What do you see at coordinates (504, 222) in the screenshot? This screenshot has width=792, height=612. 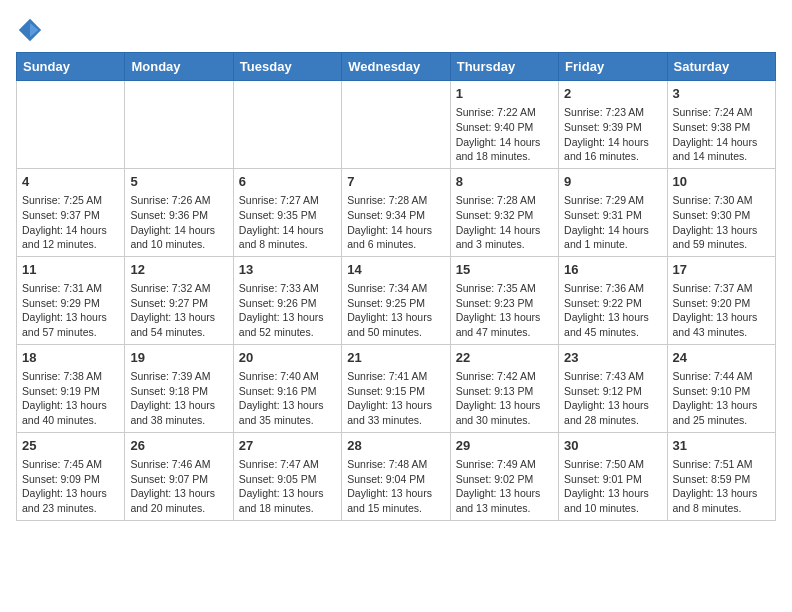 I see `day-info: Sunrise: 7:28 AMSunset: 9:32 PMDaylight:…` at bounding box center [504, 222].